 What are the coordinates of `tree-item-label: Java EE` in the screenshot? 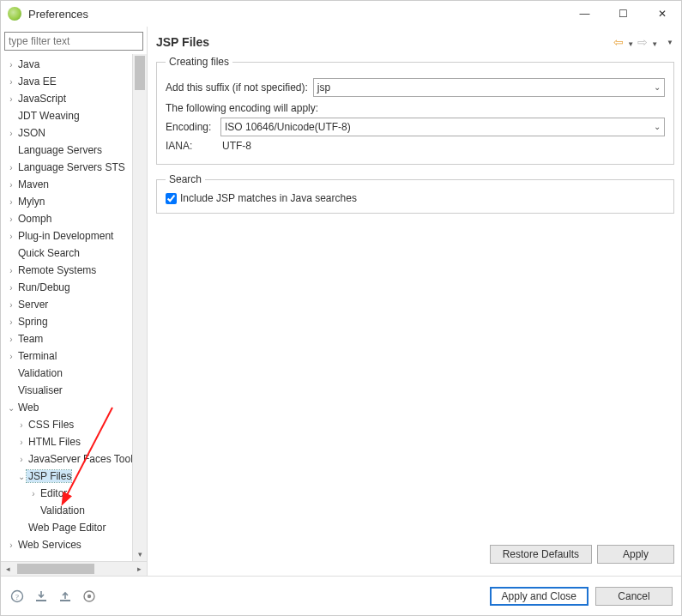 It's located at (36, 82).